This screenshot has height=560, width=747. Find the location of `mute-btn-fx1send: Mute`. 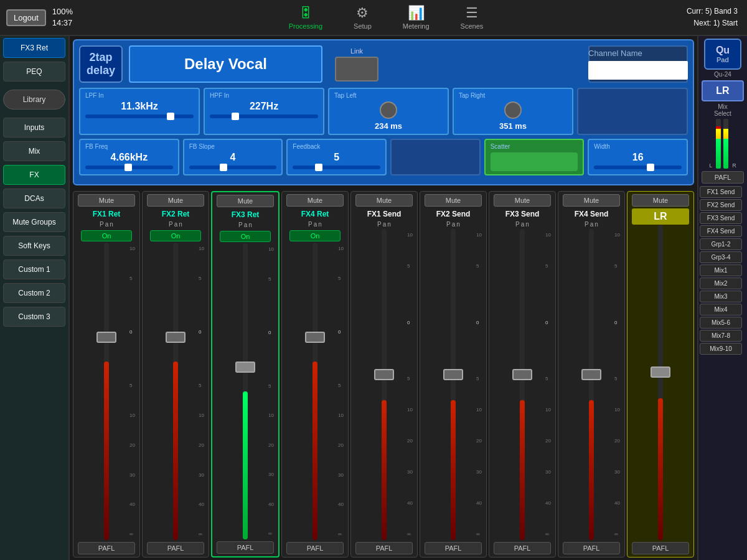

mute-btn-fx1send: Mute is located at coordinates (384, 200).